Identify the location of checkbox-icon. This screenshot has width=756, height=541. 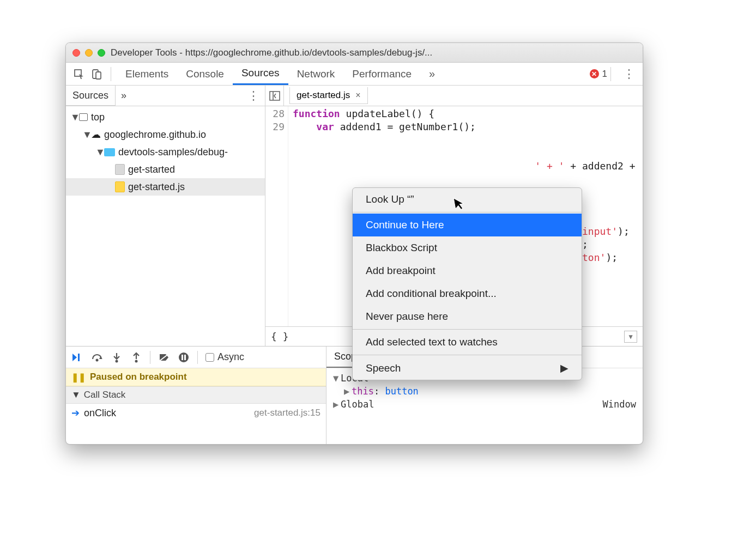
(210, 357).